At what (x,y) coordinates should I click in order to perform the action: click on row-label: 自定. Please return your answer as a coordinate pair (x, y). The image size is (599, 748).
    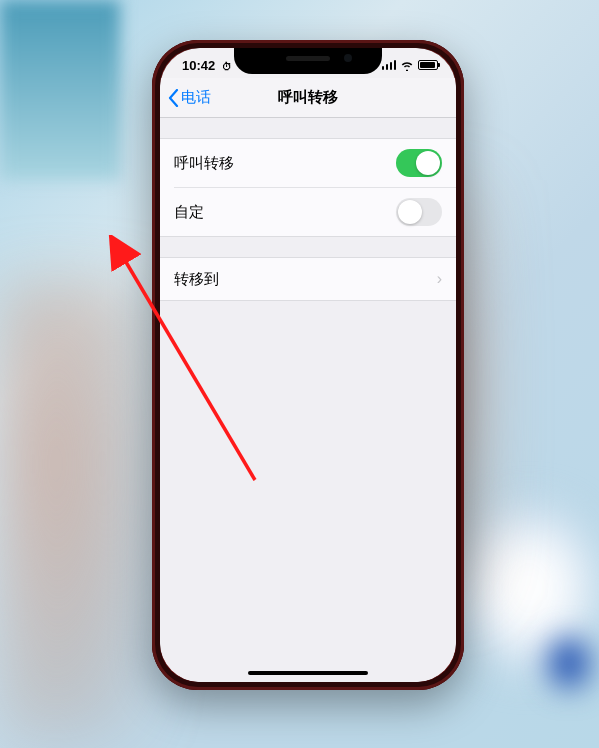
    Looking at the image, I should click on (189, 212).